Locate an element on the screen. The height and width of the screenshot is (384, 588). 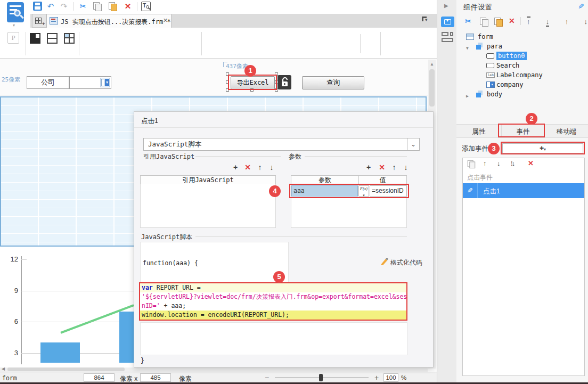
query-button: 查询 is located at coordinates (333, 83).